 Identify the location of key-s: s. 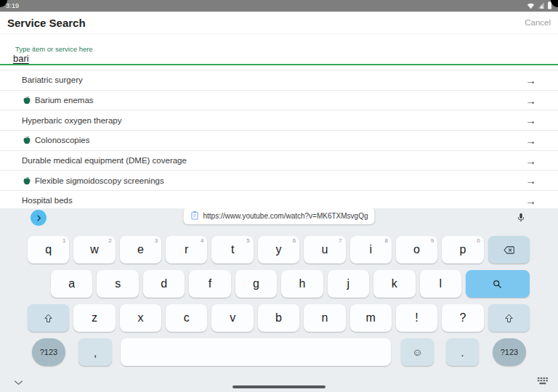
(118, 284).